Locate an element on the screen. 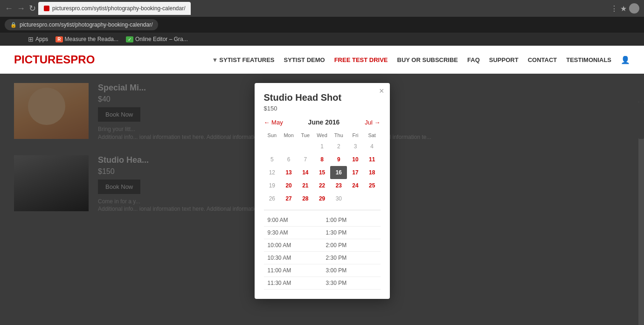 The height and width of the screenshot is (325, 644). site-logo: PICTURESPRO is located at coordinates (54, 60).